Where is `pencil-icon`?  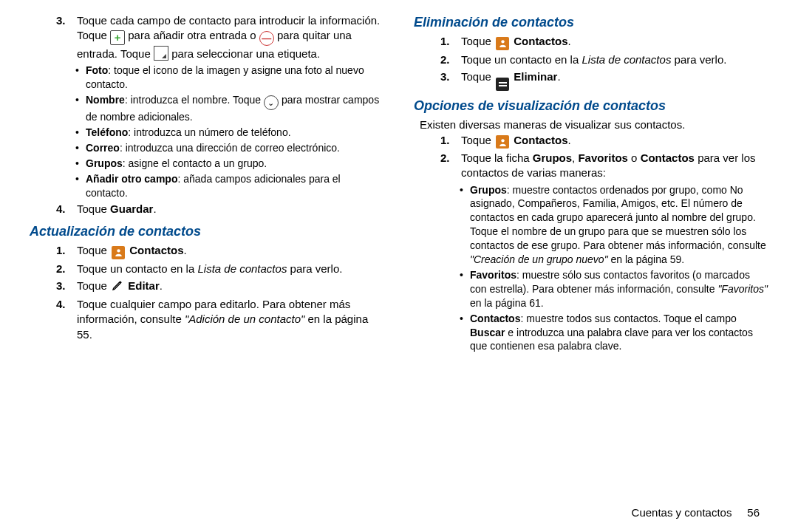 pencil-icon is located at coordinates (117, 287).